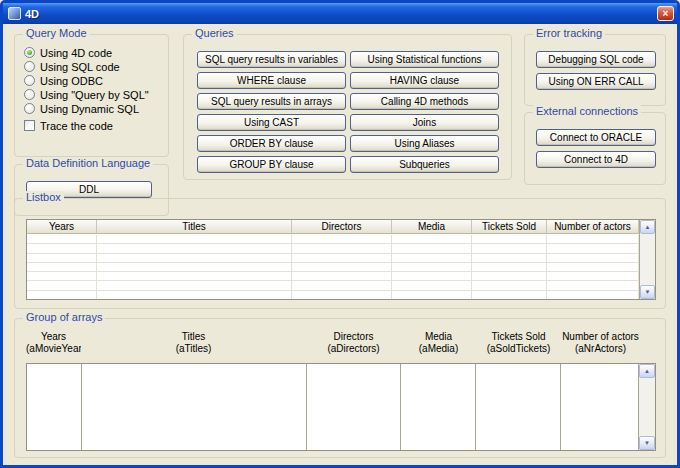 The width and height of the screenshot is (680, 468). Describe the element at coordinates (424, 102) in the screenshot. I see `button-calling-4d-methods: Calling 4D methods` at that location.